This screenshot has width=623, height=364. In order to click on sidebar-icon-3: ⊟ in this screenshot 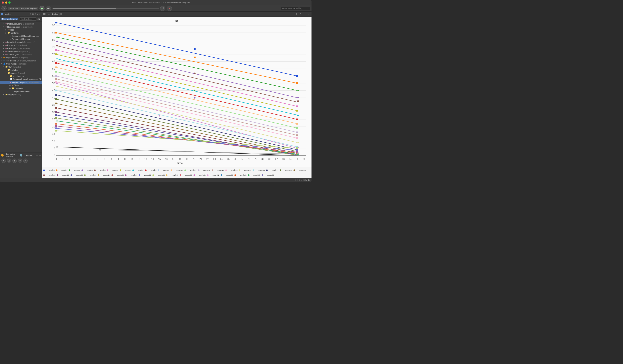, I will do `click(35, 14)`.